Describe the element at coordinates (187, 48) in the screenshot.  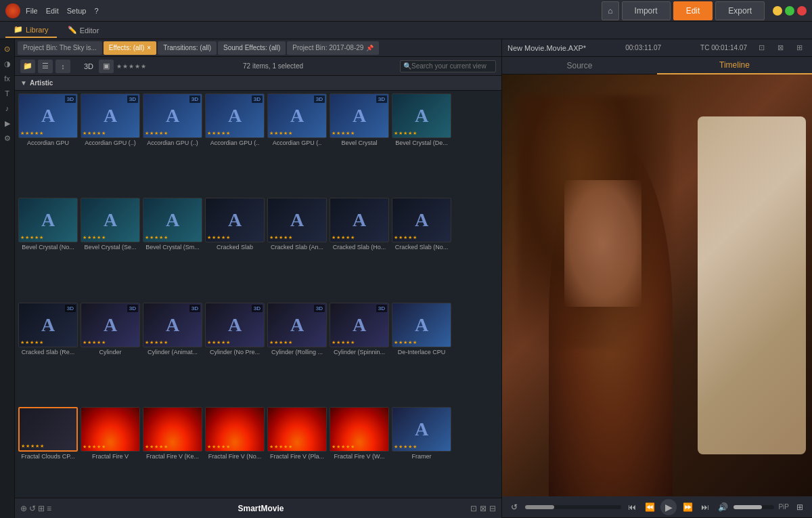
I see `filter-tab-transitions: Transitions: (all)` at that location.